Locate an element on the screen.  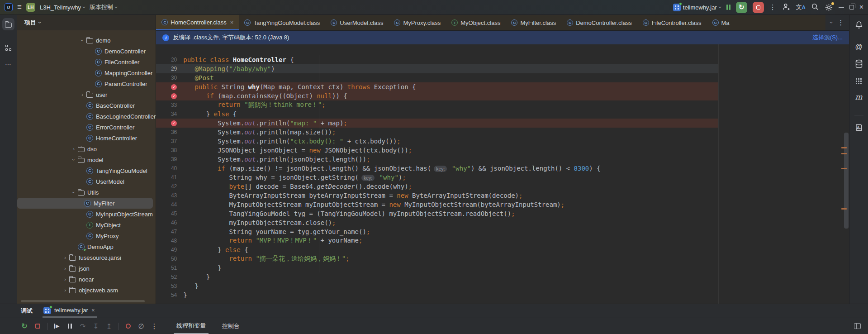
tree-item-json: ›json is located at coordinates (86, 268).